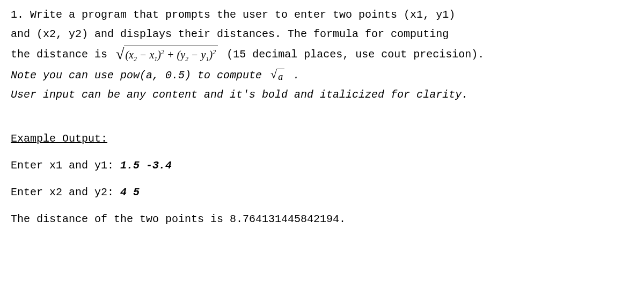 Image resolution: width=644 pixels, height=302 pixels. Describe the element at coordinates (146, 165) in the screenshot. I see `input1-text: 1.5 -3.4` at that location.